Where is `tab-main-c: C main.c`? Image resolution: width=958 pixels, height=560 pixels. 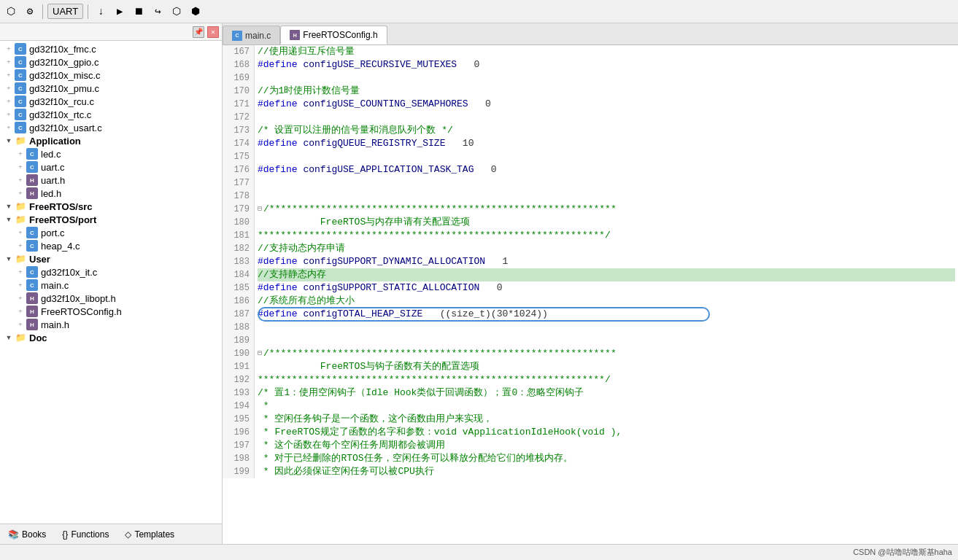
tab-main-c: C main.c is located at coordinates (251, 35).